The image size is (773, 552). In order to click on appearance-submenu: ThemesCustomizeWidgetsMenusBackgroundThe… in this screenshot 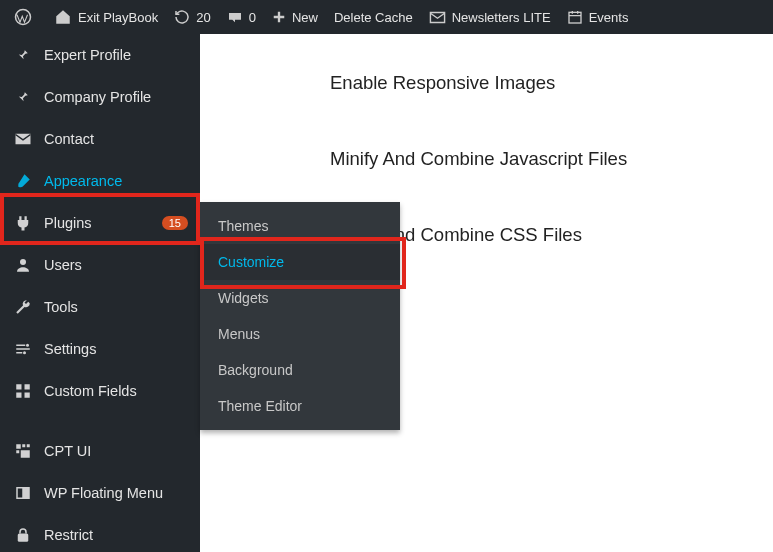, I will do `click(300, 316)`.